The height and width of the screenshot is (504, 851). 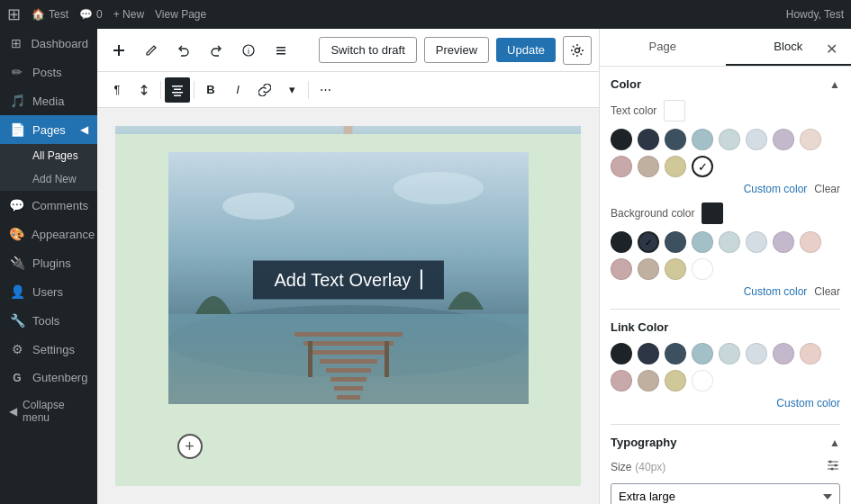 I want to click on paragraph-type-button: ¶, so click(x=117, y=90).